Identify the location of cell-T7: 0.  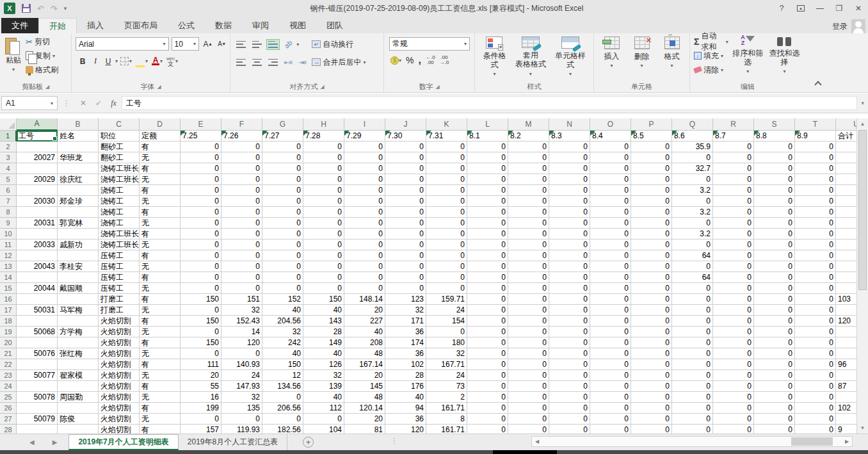
(816, 201).